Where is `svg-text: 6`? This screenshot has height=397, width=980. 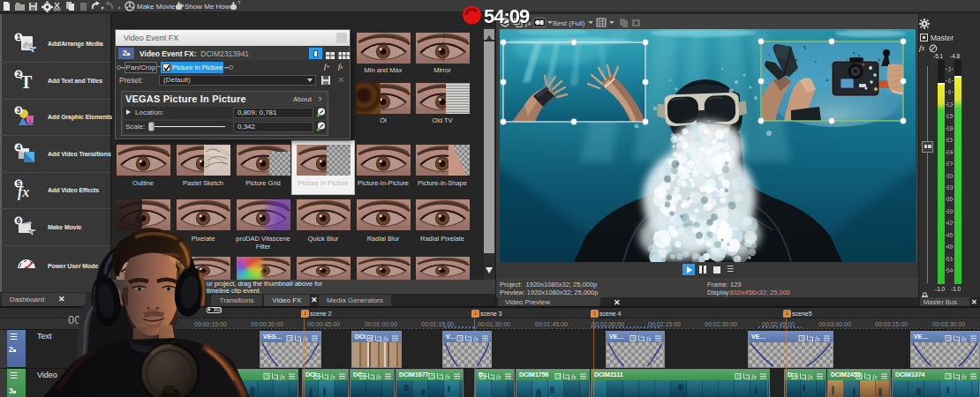 svg-text: 6 is located at coordinates (19, 221).